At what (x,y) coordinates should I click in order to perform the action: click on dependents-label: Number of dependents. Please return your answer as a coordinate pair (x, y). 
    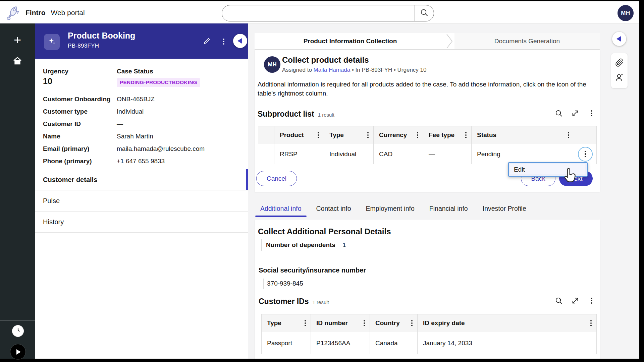
    Looking at the image, I should click on (304, 245).